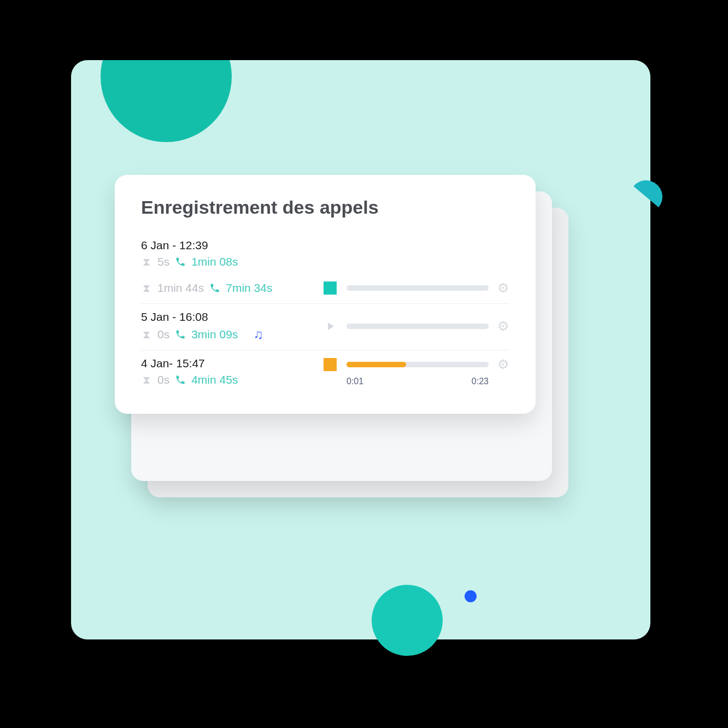 This screenshot has width=728, height=728. Describe the element at coordinates (325, 208) in the screenshot. I see `card-title: Enregistrement des appels` at that location.